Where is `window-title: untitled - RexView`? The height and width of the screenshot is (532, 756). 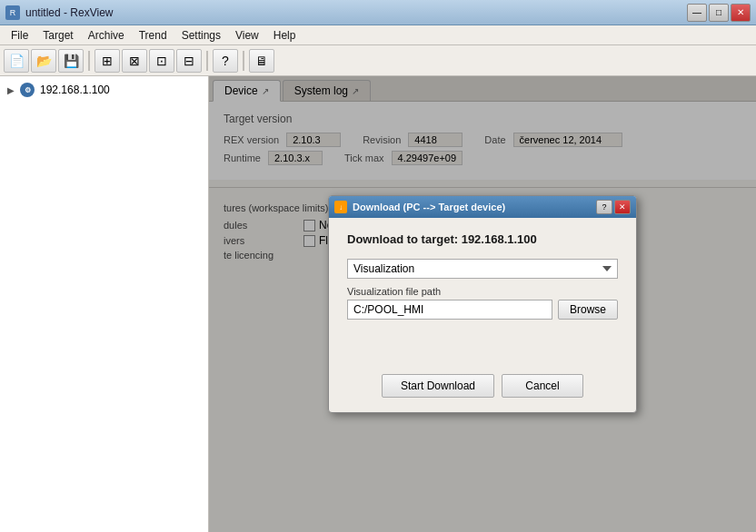
window-title: untitled - RexView is located at coordinates (69, 13).